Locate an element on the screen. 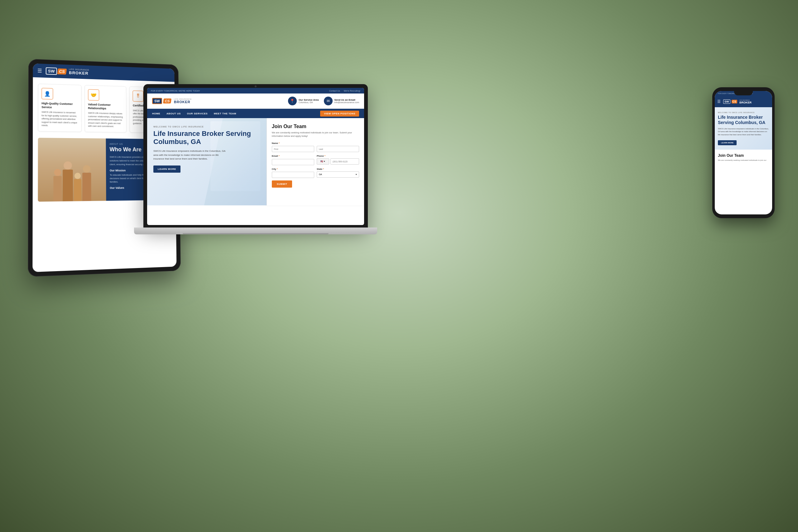 The height and width of the screenshot is (532, 798). phone-field-label: Phone * is located at coordinates (338, 156).